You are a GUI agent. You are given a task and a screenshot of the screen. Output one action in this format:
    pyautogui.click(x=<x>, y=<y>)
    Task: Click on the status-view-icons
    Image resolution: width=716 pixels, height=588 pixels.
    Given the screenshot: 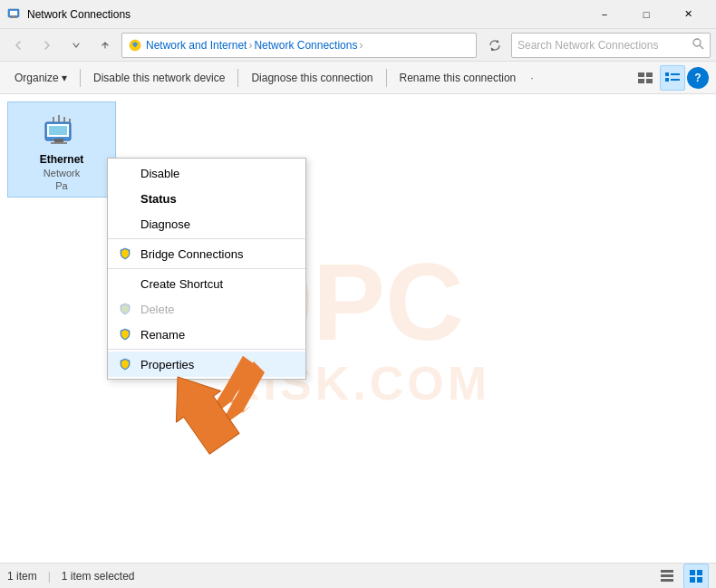 What is the action you would take?
    pyautogui.click(x=682, y=576)
    